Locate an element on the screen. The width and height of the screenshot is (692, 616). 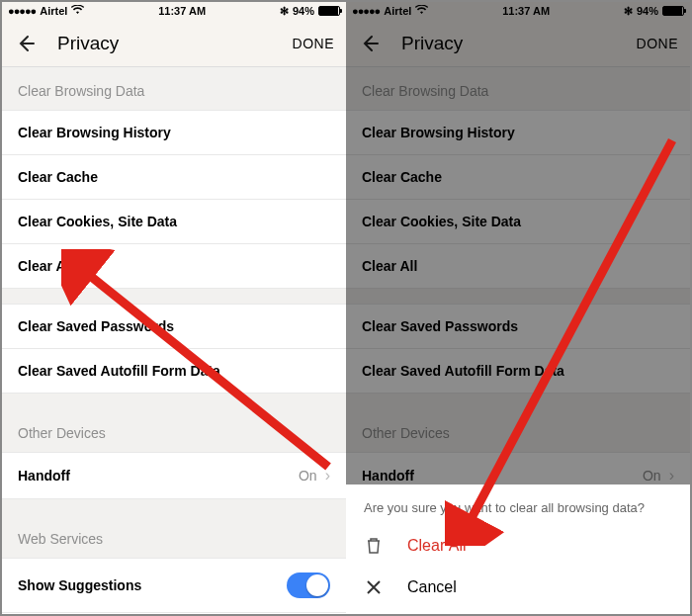
sheet-message: Are you sure you want to clear all brows… is located at coordinates (518, 504).